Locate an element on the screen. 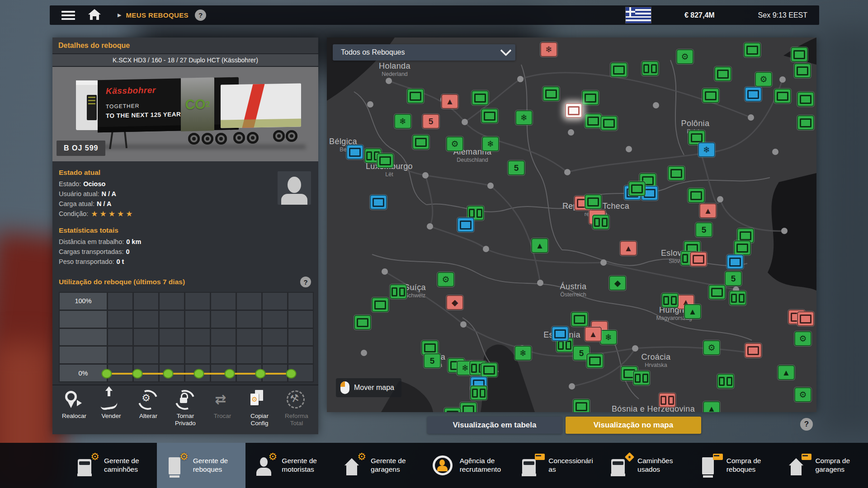 The image size is (868, 488). usage-help-icon: ? is located at coordinates (306, 282).